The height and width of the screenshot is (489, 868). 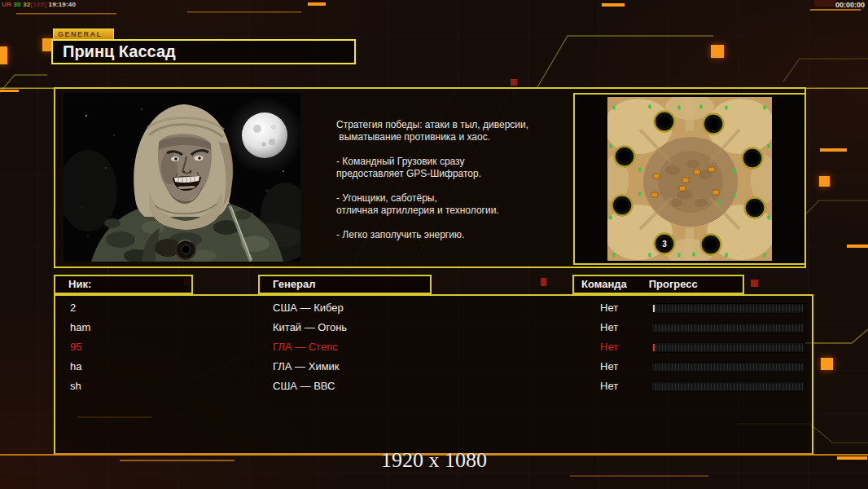 I want to click on player-nick: 2, so click(x=73, y=308).